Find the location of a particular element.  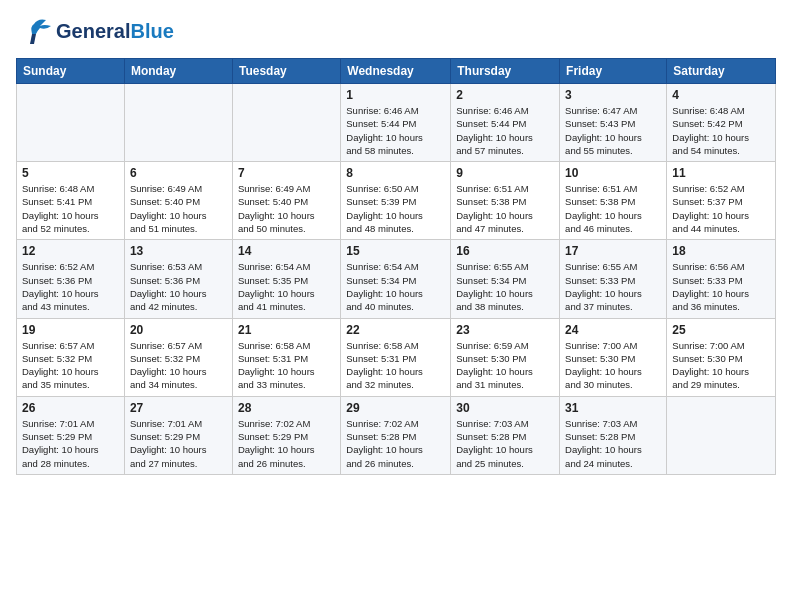

day-number: 15 is located at coordinates (396, 251).